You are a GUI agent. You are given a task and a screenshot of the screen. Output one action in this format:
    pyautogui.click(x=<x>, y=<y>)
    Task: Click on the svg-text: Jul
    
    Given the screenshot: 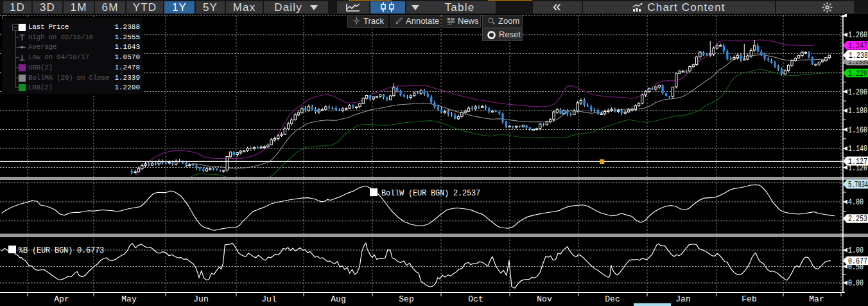 What is the action you would take?
    pyautogui.click(x=269, y=300)
    